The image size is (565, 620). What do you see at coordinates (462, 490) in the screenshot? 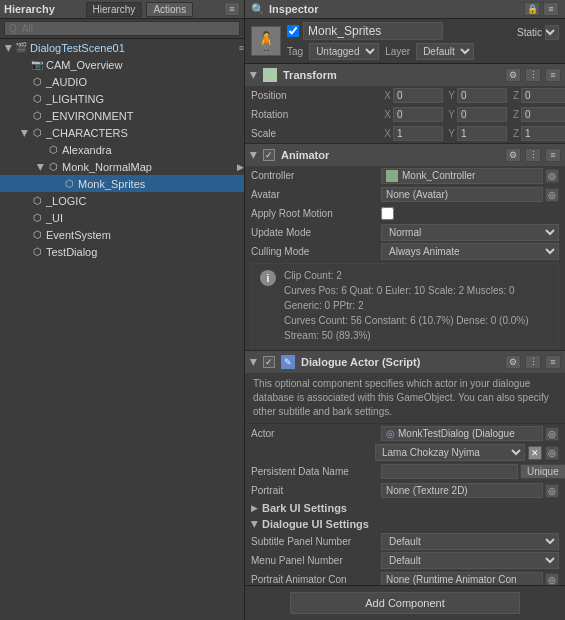
I see `portrait-field: None (Texture 2D)` at bounding box center [462, 490].